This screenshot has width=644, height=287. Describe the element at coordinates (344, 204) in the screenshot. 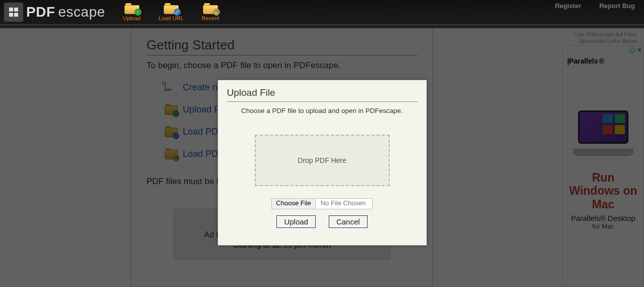

I see `file-status-text: No File Chosen` at that location.